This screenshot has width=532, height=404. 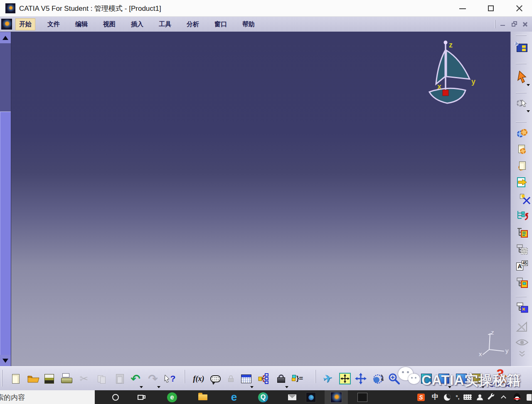 What do you see at coordinates (66, 379) in the screenshot?
I see `print-icon` at bounding box center [66, 379].